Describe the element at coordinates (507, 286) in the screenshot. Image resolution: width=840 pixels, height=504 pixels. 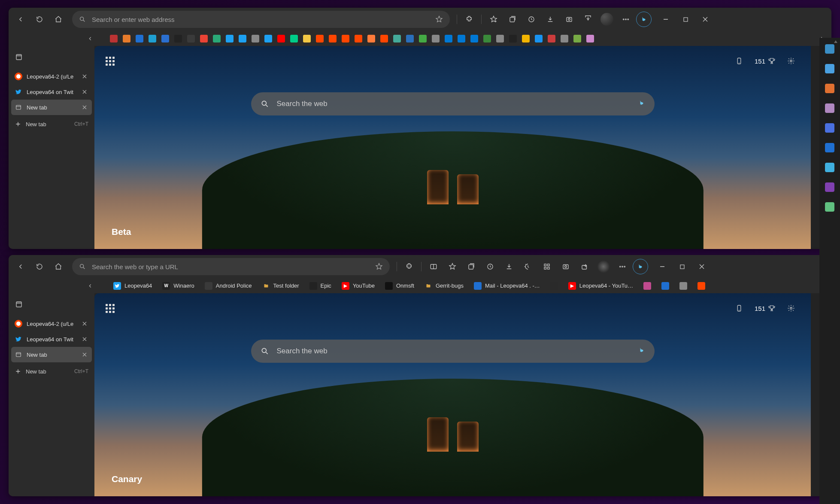
I see `favorite-item: Mail - Leopeva64 . -…` at that location.